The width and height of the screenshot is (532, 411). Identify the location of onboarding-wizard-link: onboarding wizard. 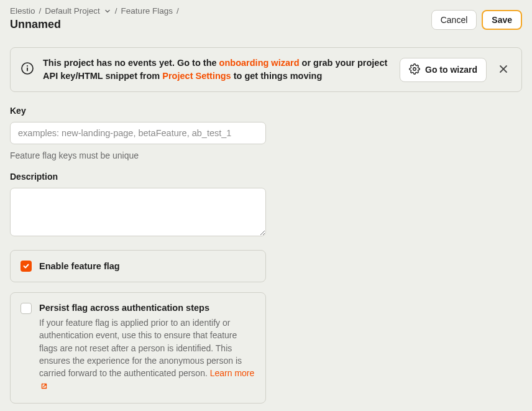
(260, 63).